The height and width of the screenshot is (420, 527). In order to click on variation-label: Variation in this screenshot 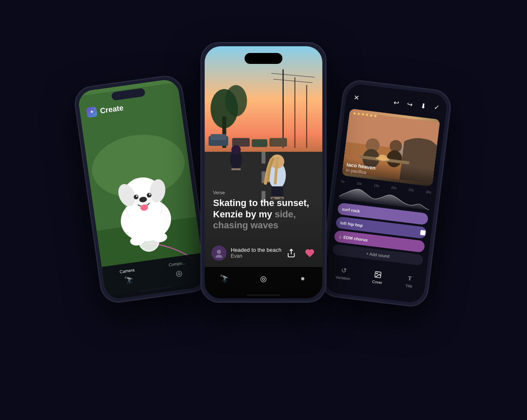, I will do `click(343, 278)`.